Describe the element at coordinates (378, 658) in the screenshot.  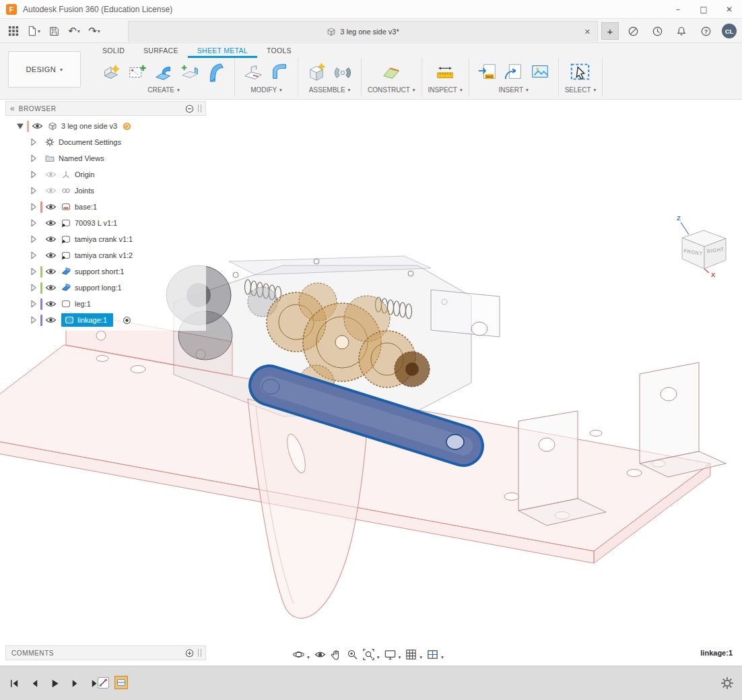
I see `fit-caret: ▾` at that location.